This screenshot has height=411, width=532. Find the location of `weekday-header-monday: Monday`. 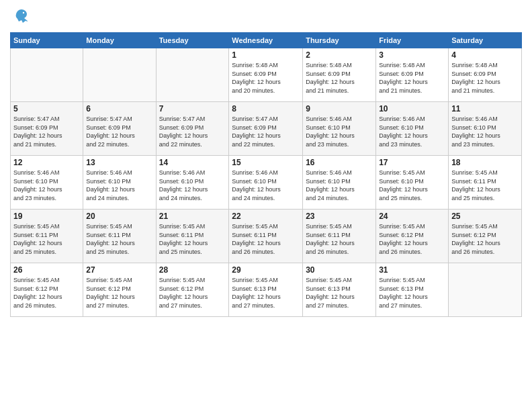

weekday-header-monday: Monday is located at coordinates (120, 40).